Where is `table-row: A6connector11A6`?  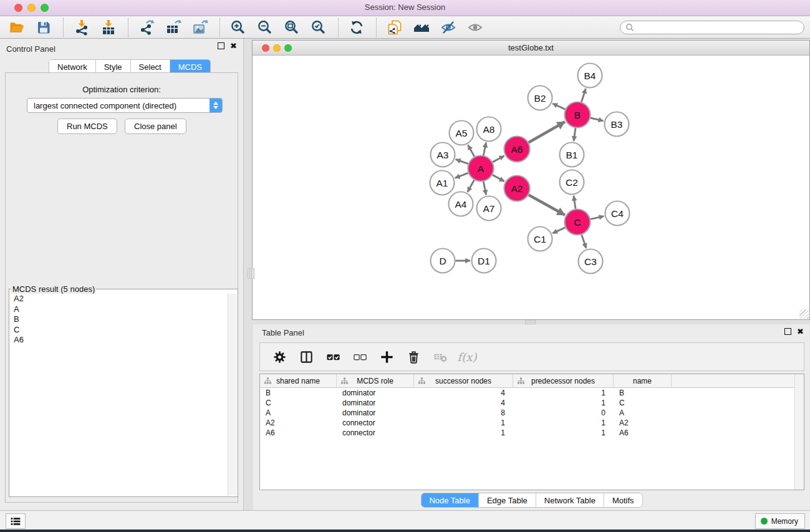 table-row: A6connector11A6 is located at coordinates (532, 433).